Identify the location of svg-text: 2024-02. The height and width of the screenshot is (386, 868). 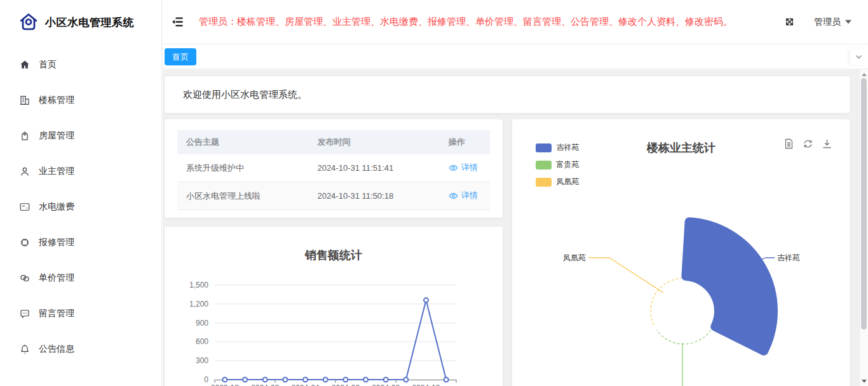
(265, 385).